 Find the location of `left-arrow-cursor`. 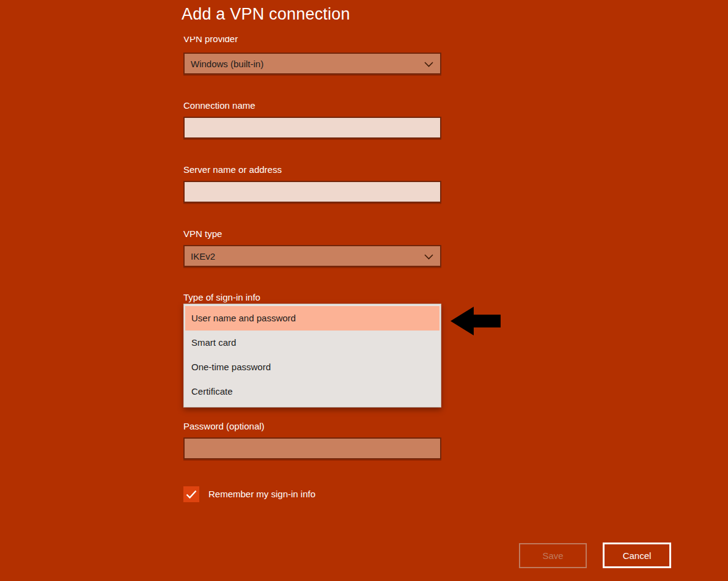

left-arrow-cursor is located at coordinates (476, 321).